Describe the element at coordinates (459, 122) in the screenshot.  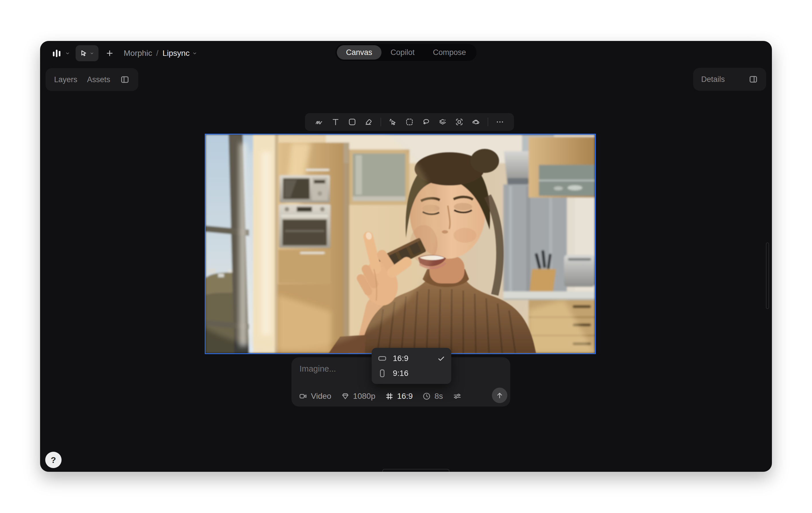
I see `frame-crop-tool-icon` at that location.